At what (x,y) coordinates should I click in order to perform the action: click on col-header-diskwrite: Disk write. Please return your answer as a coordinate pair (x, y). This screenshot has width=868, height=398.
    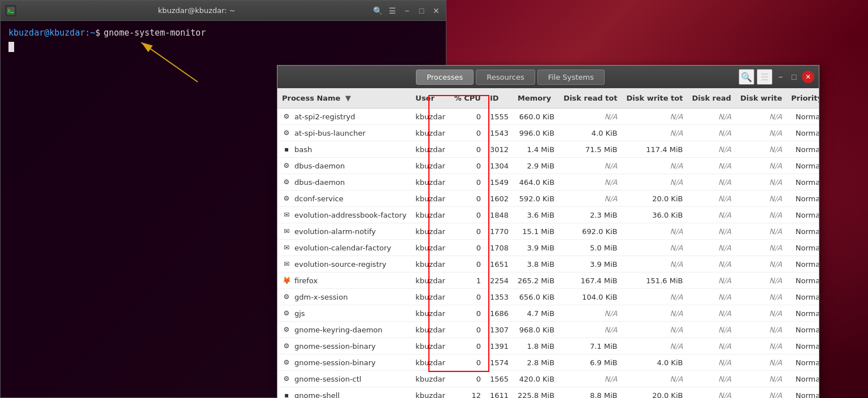
    Looking at the image, I should click on (761, 98).